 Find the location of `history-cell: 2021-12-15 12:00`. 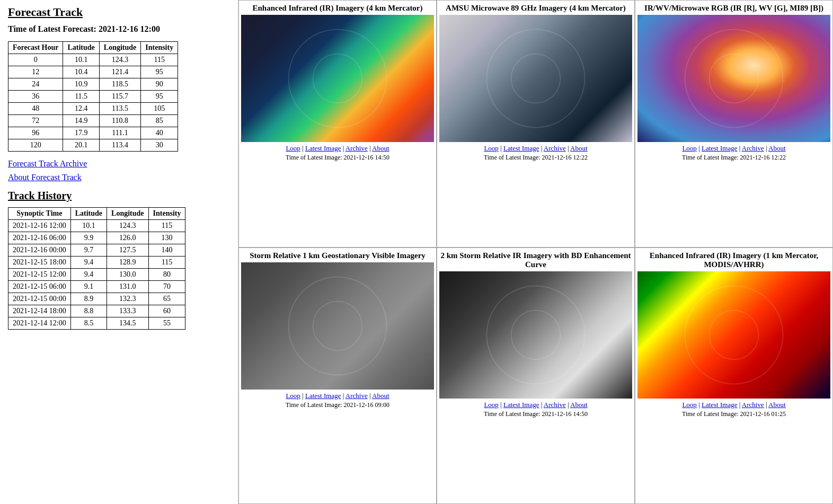

history-cell: 2021-12-15 12:00 is located at coordinates (40, 275).